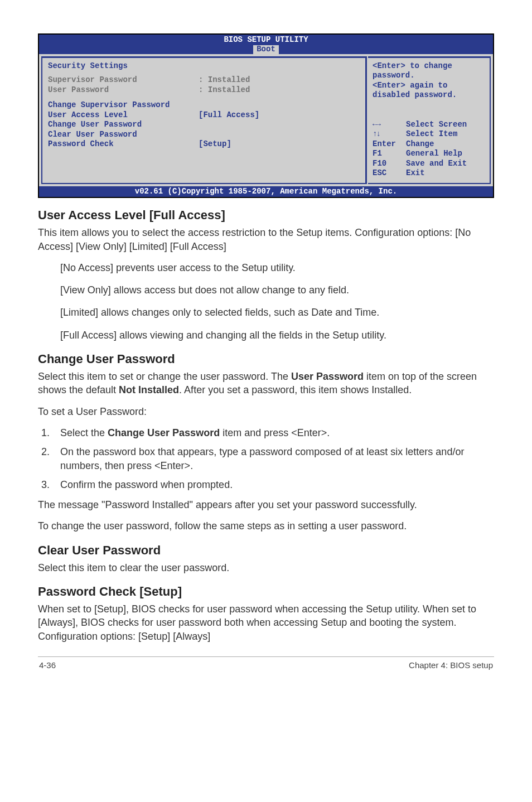  Describe the element at coordinates (273, 433) in the screenshot. I see `list-item: Select the Change User Password item and…` at that location.